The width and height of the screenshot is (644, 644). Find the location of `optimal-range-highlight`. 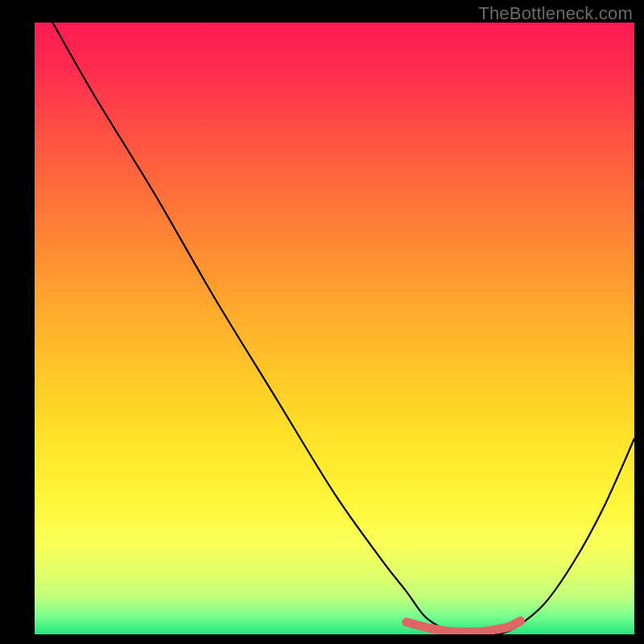

optimal-range-highlight is located at coordinates (464, 626).